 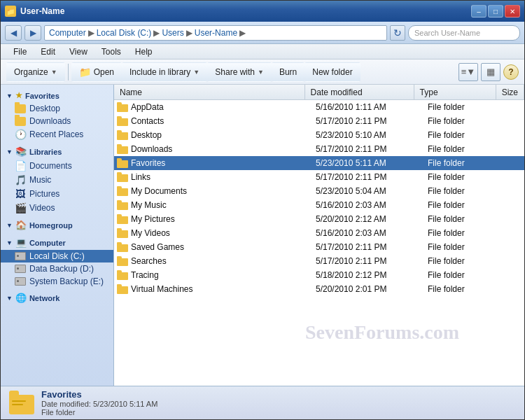 What do you see at coordinates (319, 92) in the screenshot?
I see `column-headers: Name Date modified Type Size` at bounding box center [319, 92].